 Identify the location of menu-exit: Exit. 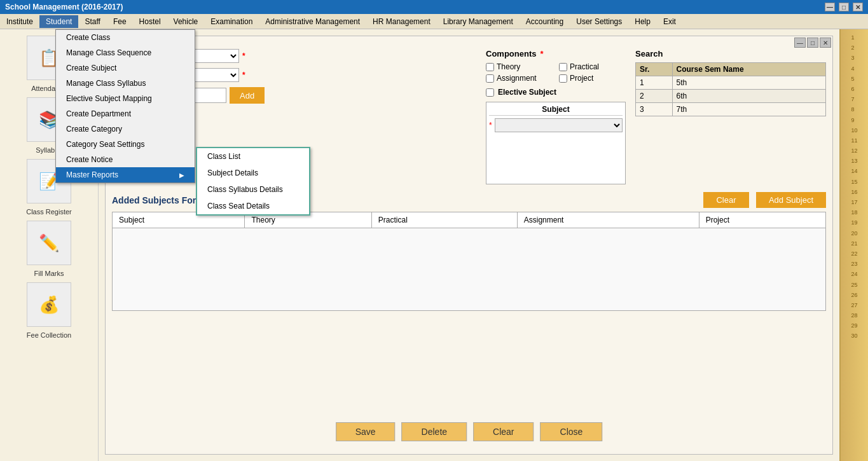
(670, 22).